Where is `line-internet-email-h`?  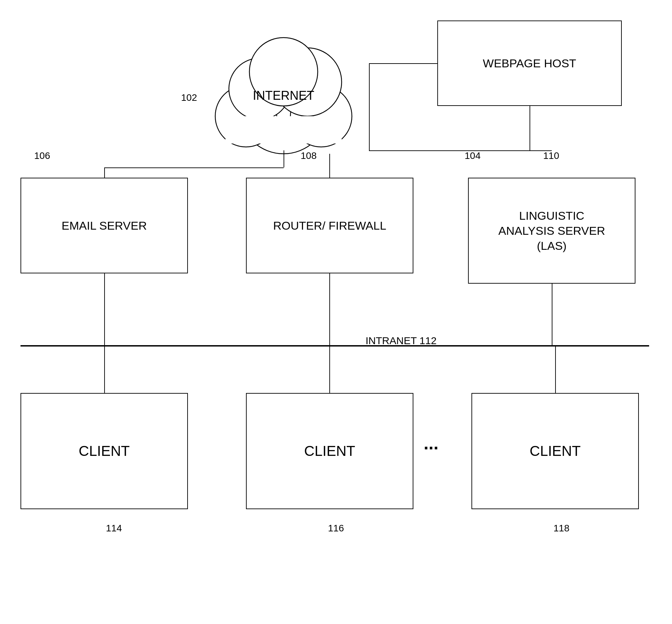 line-internet-email-h is located at coordinates (194, 168).